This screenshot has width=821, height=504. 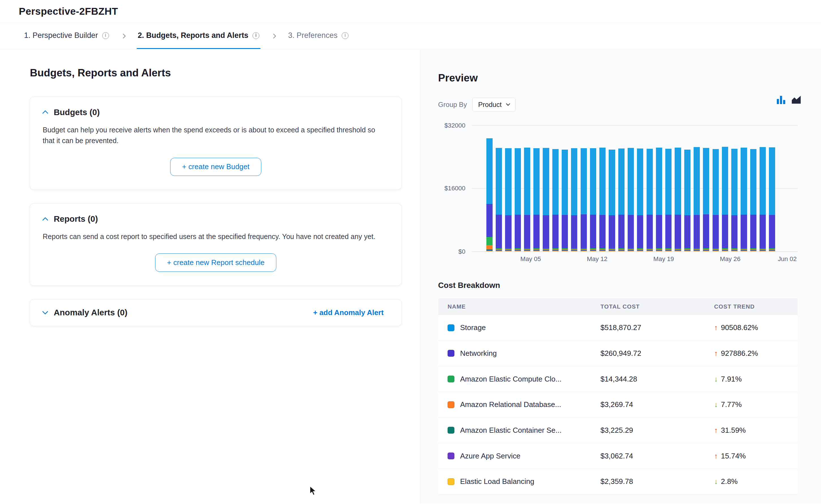 I want to click on bar-chart-icon, so click(x=782, y=100).